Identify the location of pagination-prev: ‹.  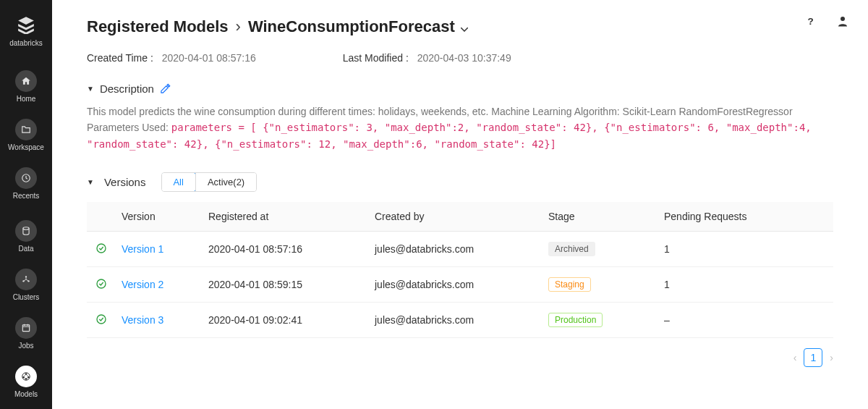
(796, 358).